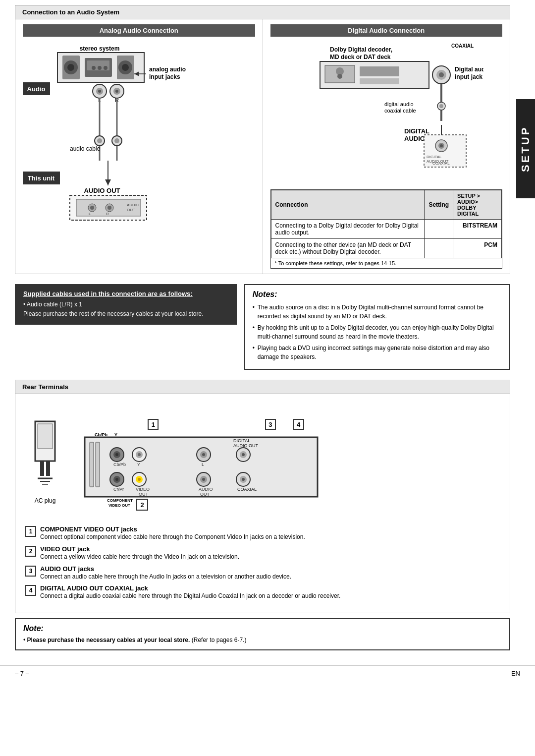 Image resolution: width=535 pixels, height=756 pixels. What do you see at coordinates (270, 596) in the screenshot?
I see `term-desc-4: Connect a digital audio coaxial cable he…` at bounding box center [270, 596].